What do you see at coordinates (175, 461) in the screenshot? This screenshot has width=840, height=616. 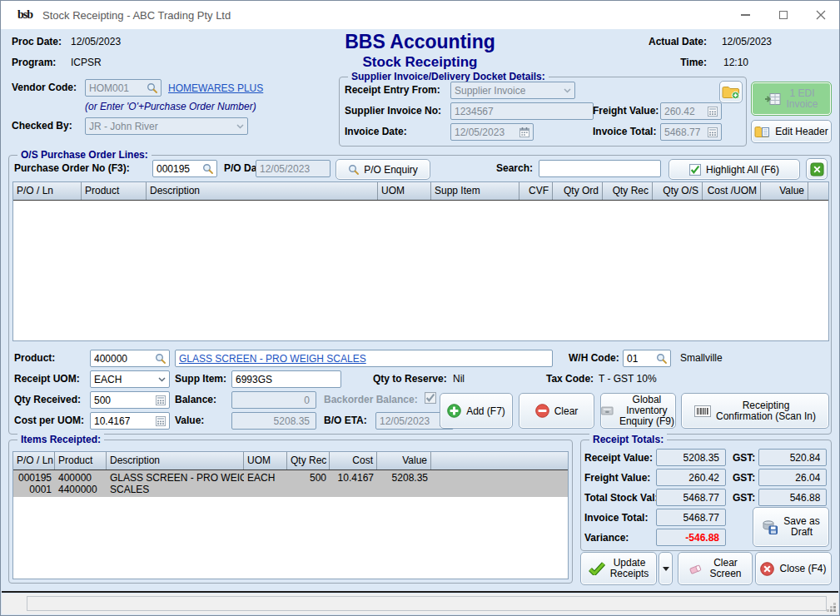 I see `items-col-header: Description` at bounding box center [175, 461].